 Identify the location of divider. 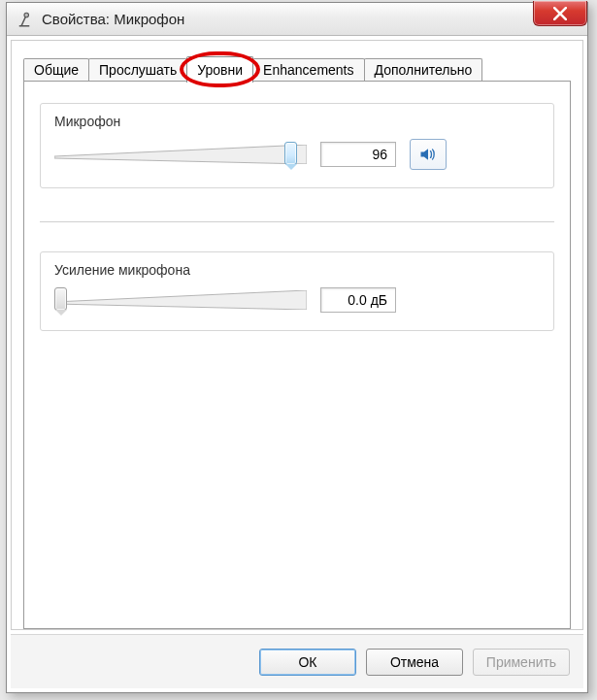
(297, 221).